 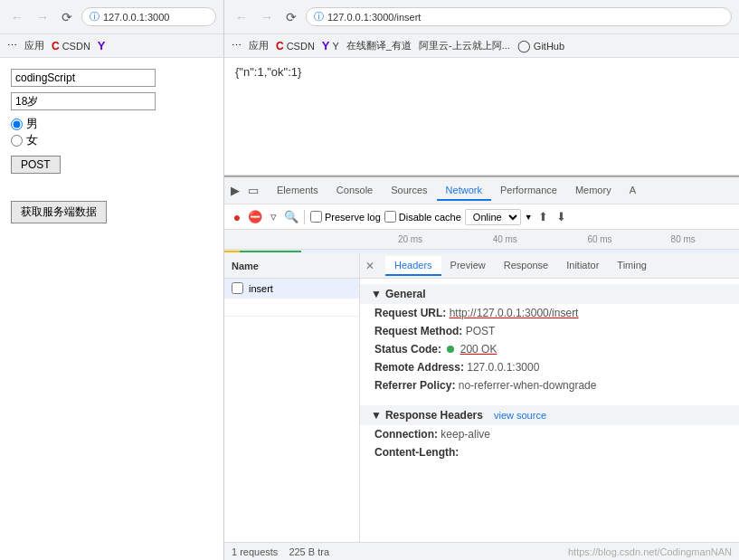 What do you see at coordinates (550, 339) in the screenshot?
I see `general-section: ▼ General Request URL: http://127.0.0.1:…` at bounding box center [550, 339].